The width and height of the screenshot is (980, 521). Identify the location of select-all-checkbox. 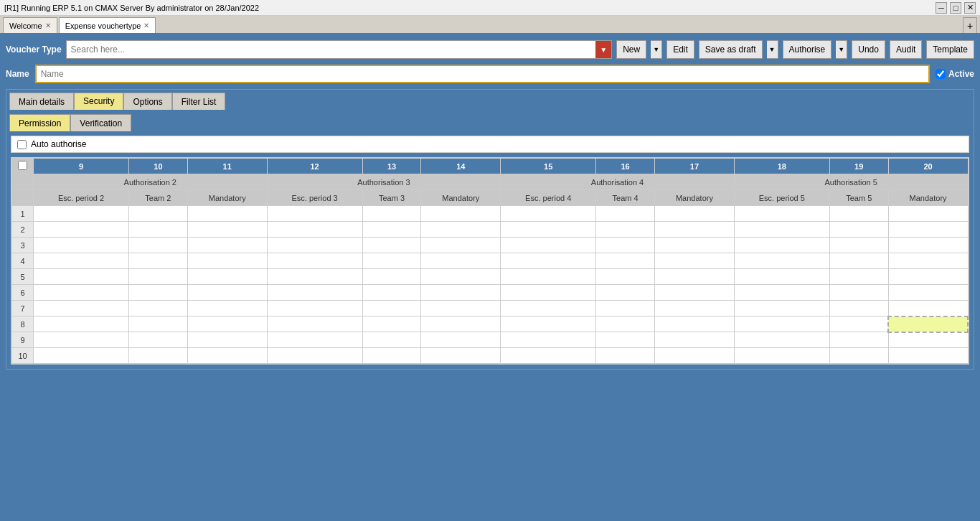
(23, 165).